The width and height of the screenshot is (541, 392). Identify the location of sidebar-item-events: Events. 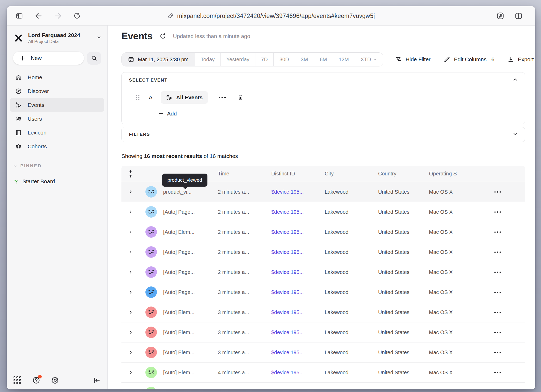
(57, 105).